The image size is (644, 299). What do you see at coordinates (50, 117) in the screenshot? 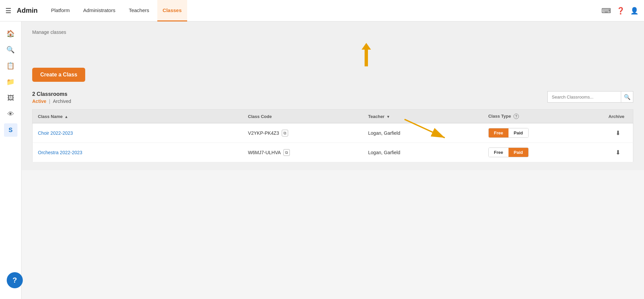
I see `classname-label: Class Name` at bounding box center [50, 117].